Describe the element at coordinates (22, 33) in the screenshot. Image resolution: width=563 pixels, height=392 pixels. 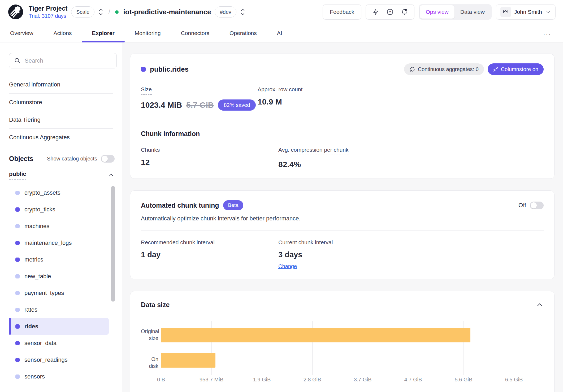
I see `tab-overview: Overview` at that location.